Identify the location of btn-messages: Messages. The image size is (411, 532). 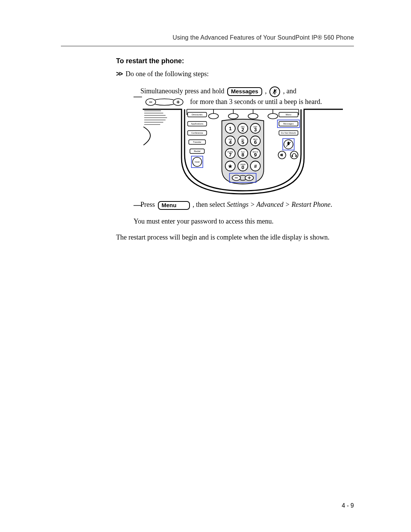
(288, 124).